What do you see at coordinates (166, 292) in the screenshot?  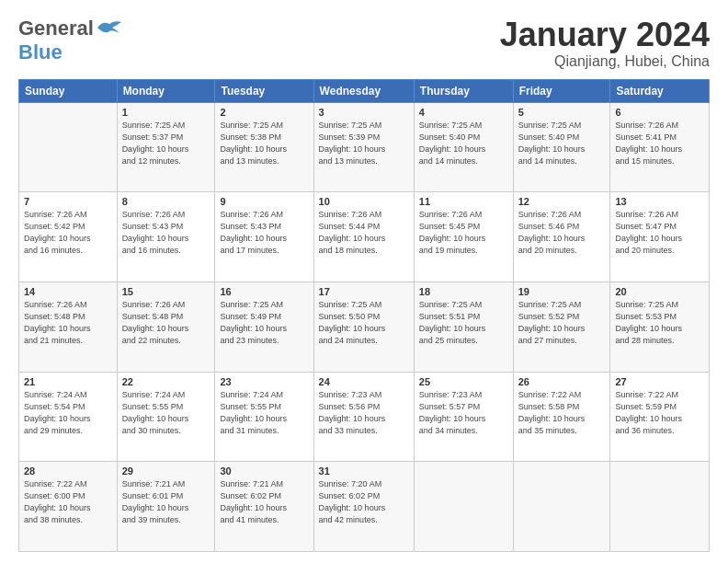 I see `day-number: 15` at bounding box center [166, 292].